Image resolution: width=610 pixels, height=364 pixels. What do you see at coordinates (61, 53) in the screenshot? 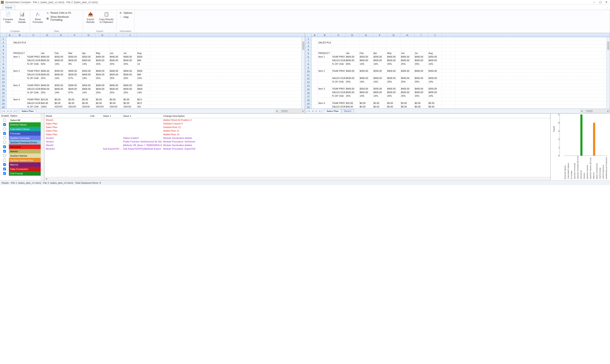
I see `grid-cell: Feb` at bounding box center [61, 53].